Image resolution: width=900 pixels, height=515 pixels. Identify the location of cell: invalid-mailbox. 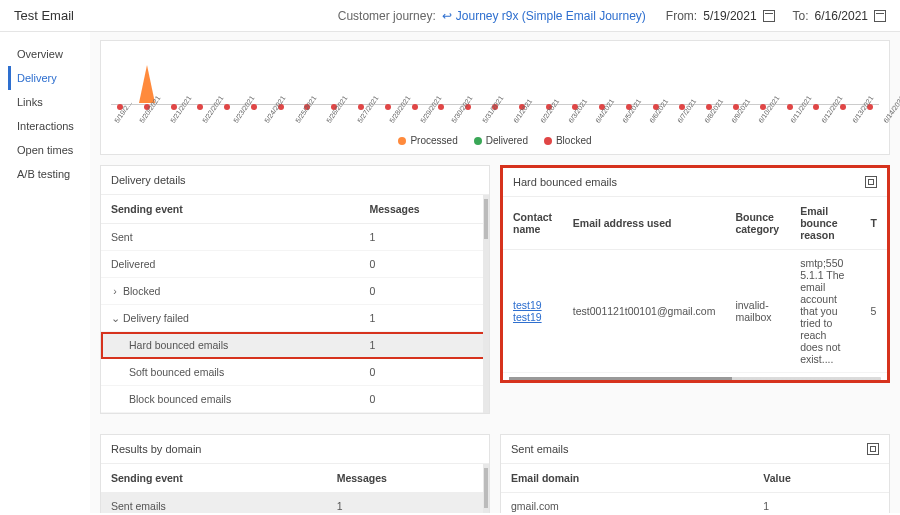
(758, 312).